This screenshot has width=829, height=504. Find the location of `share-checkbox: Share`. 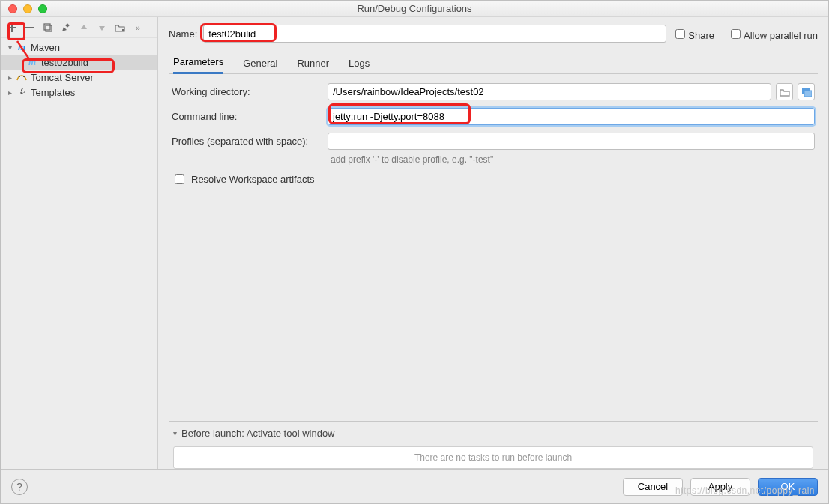

share-checkbox: Share is located at coordinates (693, 34).